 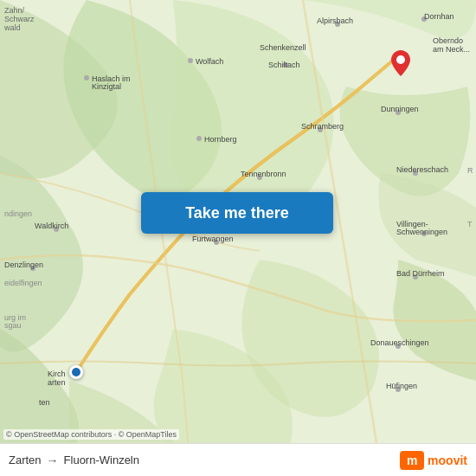 I want to click on svg-text: T, so click(x=470, y=224).